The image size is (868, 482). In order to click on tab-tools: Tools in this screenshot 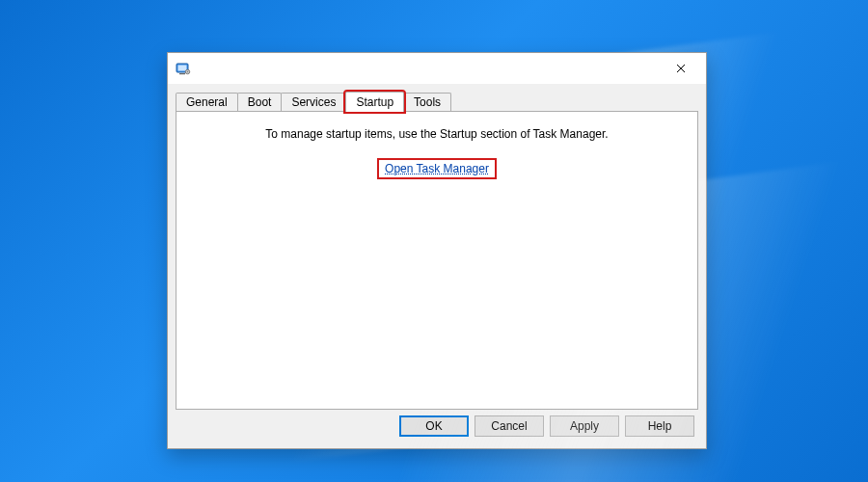, I will do `click(427, 102)`.